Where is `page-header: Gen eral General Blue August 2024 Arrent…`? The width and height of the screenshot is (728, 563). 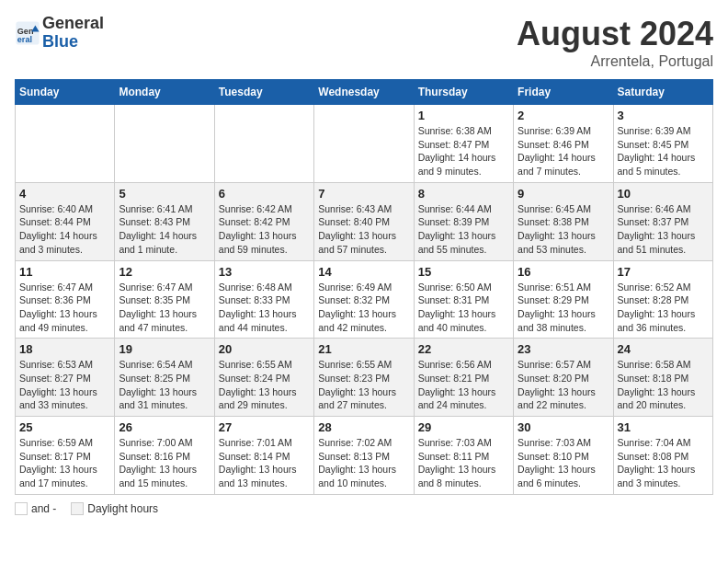 page-header: Gen eral General Blue August 2024 Arrent… is located at coordinates (364, 42).